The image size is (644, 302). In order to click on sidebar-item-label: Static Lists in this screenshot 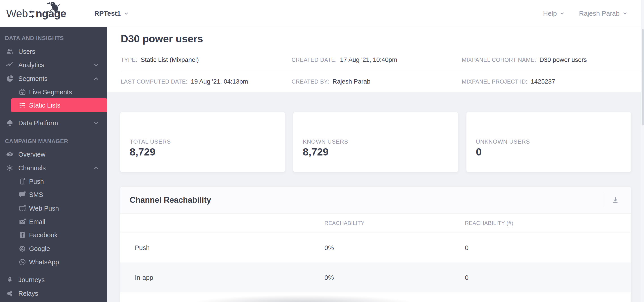, I will do `click(45, 105)`.